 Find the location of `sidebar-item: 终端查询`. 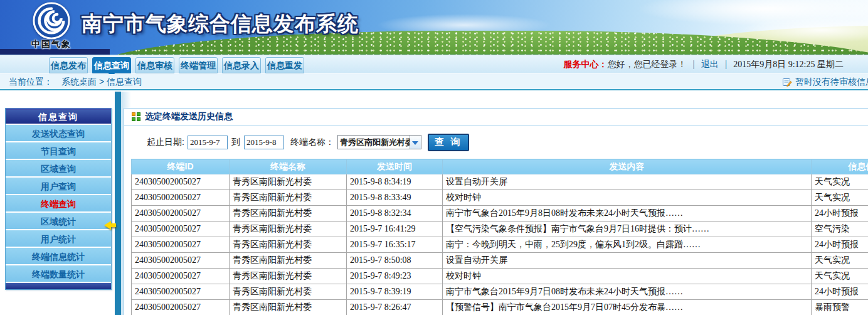

sidebar-item: 终端查询 is located at coordinates (58, 204).